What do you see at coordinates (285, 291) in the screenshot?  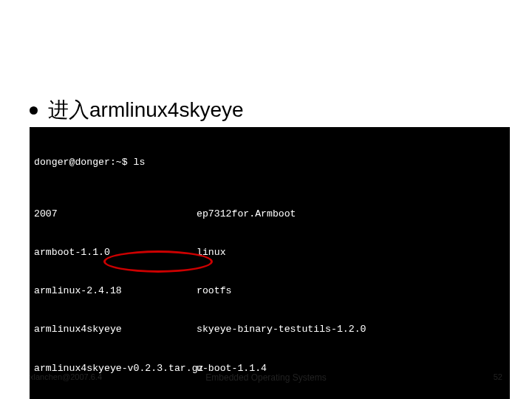 I see `ls1-2-b: rootfs` at bounding box center [285, 291].